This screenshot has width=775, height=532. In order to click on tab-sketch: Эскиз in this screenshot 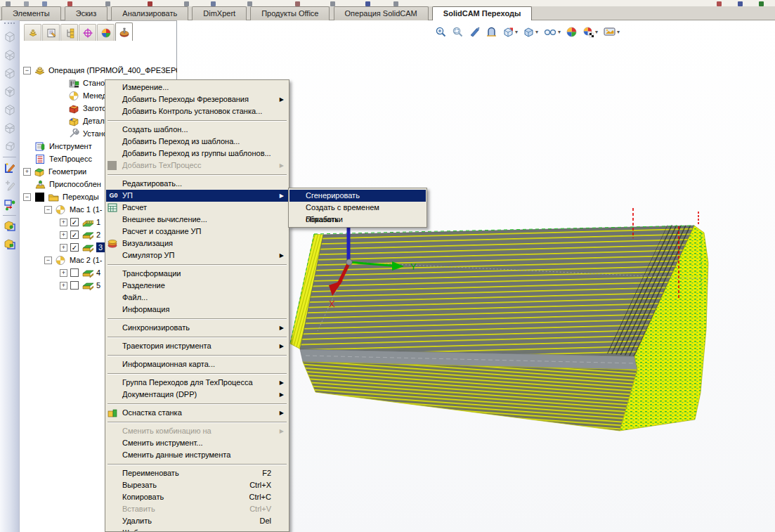, I will do `click(86, 13)`.